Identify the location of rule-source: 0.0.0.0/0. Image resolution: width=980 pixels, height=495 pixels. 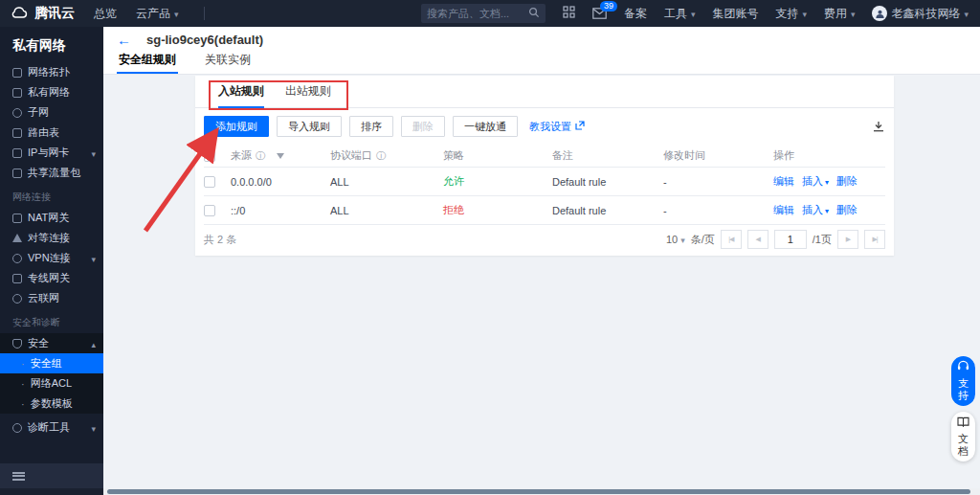
(280, 182).